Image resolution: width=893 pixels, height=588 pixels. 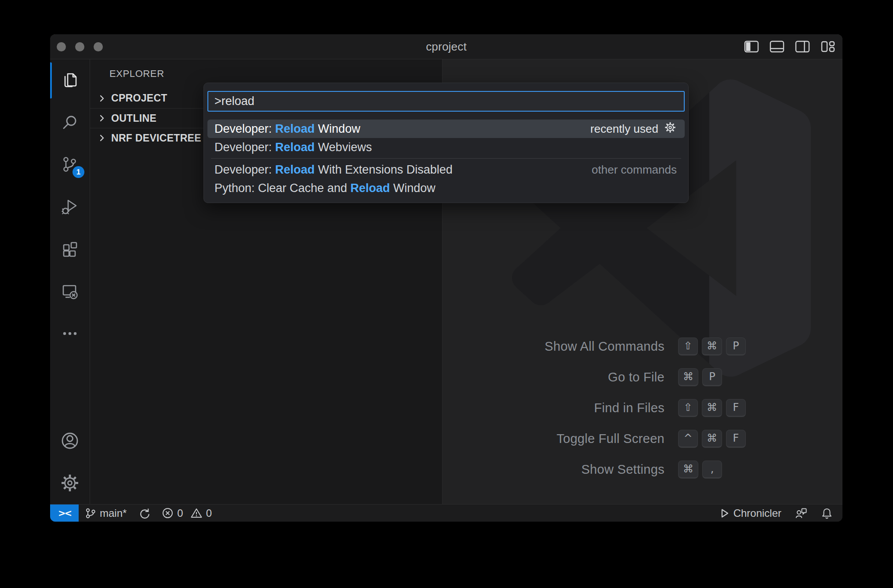 I want to click on feedback-person-icon, so click(x=801, y=513).